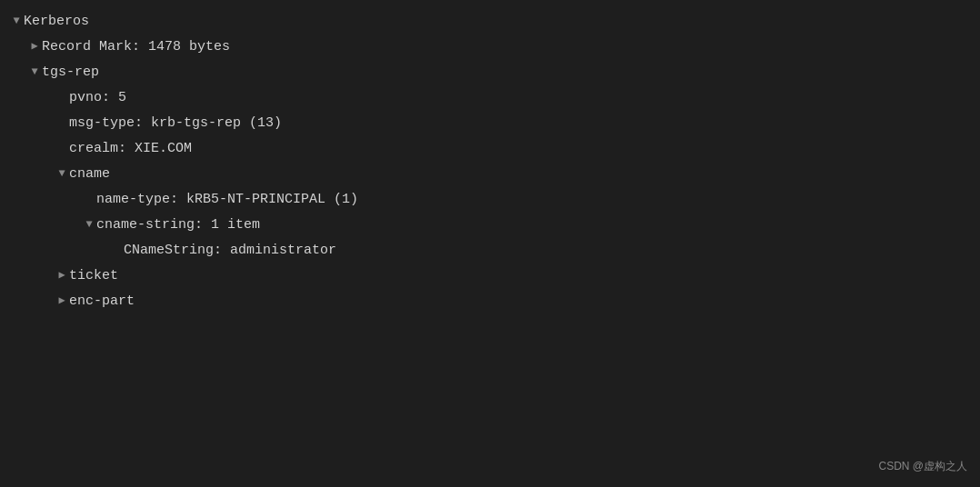  Describe the element at coordinates (490, 22) in the screenshot. I see `tree-root-kerberos: Kerberos` at that location.